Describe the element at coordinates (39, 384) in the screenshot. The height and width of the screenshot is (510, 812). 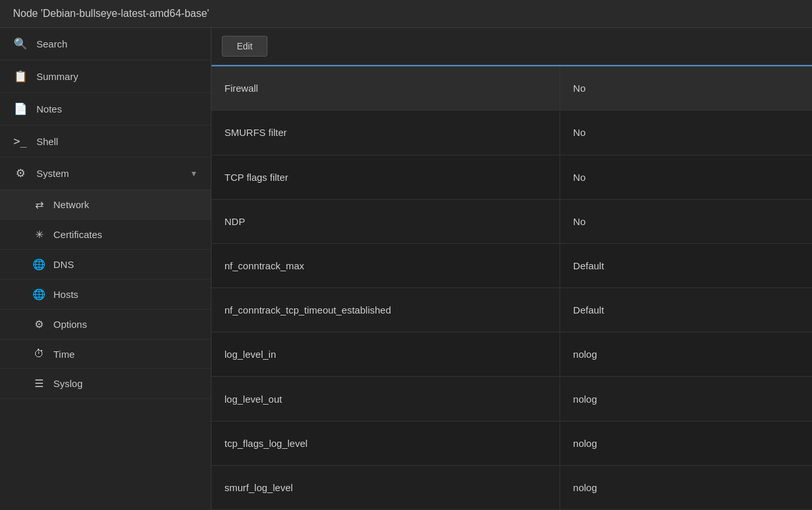
I see `syslog-icon: ☰` at that location.